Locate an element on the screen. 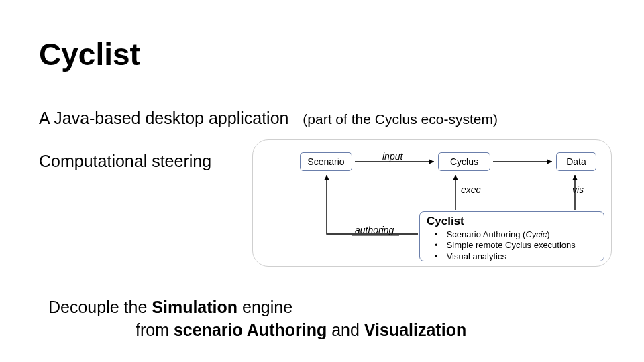 The height and width of the screenshot is (362, 644). list-item-text: Scenario Authoring ( is located at coordinates (486, 235).